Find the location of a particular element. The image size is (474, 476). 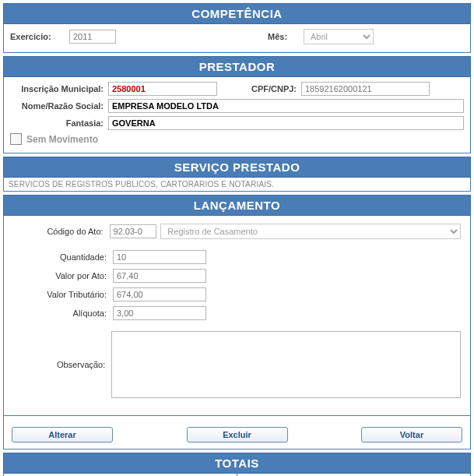

mes-label: Mês: is located at coordinates (283, 37).